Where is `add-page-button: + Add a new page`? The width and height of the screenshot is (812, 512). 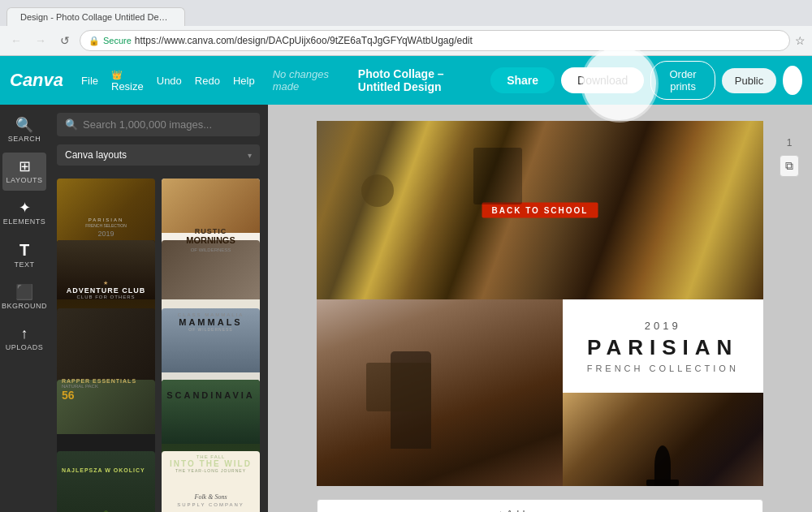
add-page-button: + Add a new page is located at coordinates (540, 506).